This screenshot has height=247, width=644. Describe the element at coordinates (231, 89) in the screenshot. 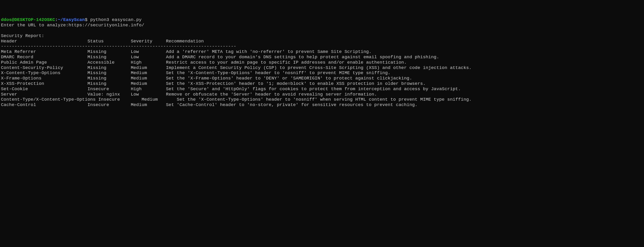

I see `report-row: Set-Cookie Insecure High Set the 'Secure…` at that location.